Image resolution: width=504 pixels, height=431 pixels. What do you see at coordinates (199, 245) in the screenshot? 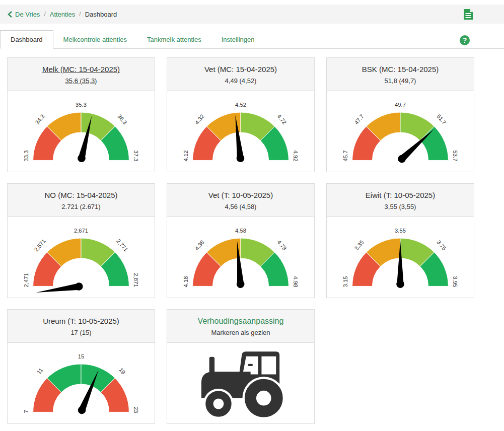
I see `gauge-tick-label: 4.38` at bounding box center [199, 245].